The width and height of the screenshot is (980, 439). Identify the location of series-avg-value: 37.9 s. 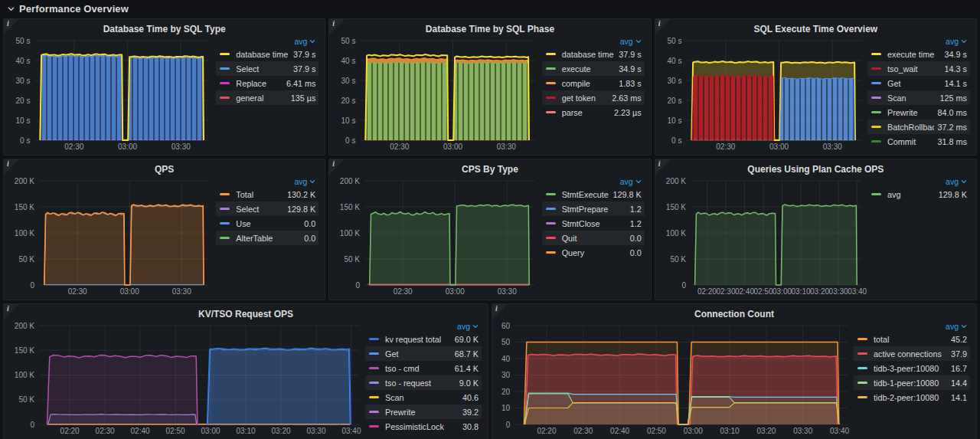
(305, 54).